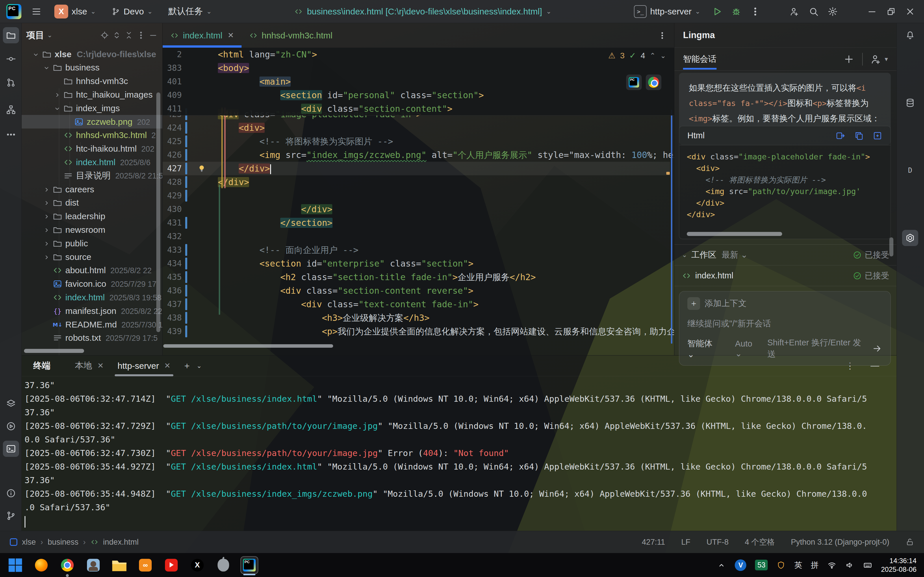 This screenshot has width=924, height=577. I want to click on taskbar-app-link-app: ∞, so click(145, 565).